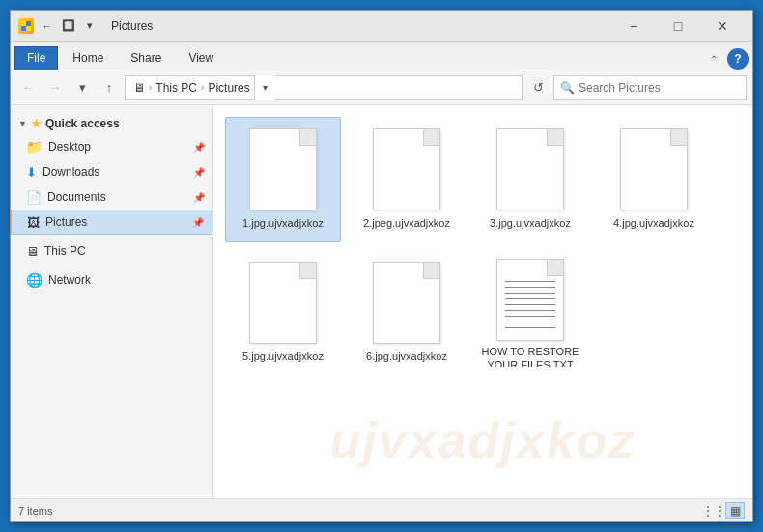 This screenshot has width=763, height=532. I want to click on large-icon-view-button: ▦, so click(735, 511).